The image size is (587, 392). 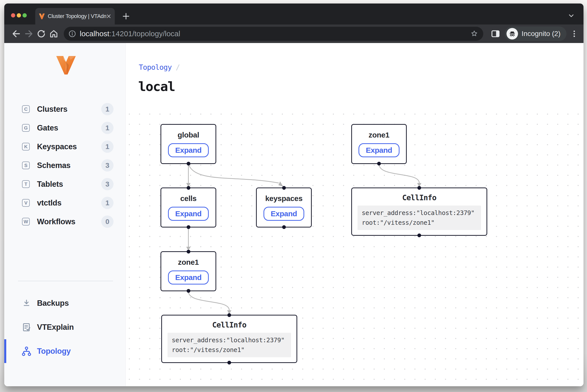 I want to click on home-button, so click(x=54, y=34).